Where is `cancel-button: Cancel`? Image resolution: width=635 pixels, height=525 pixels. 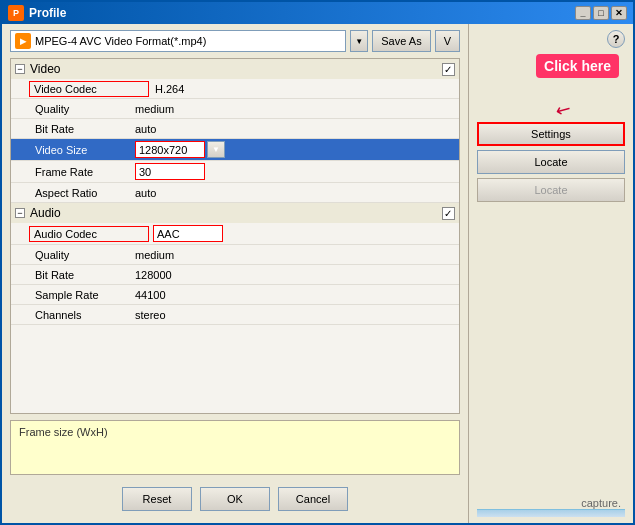
cancel-button: Cancel is located at coordinates (313, 499).